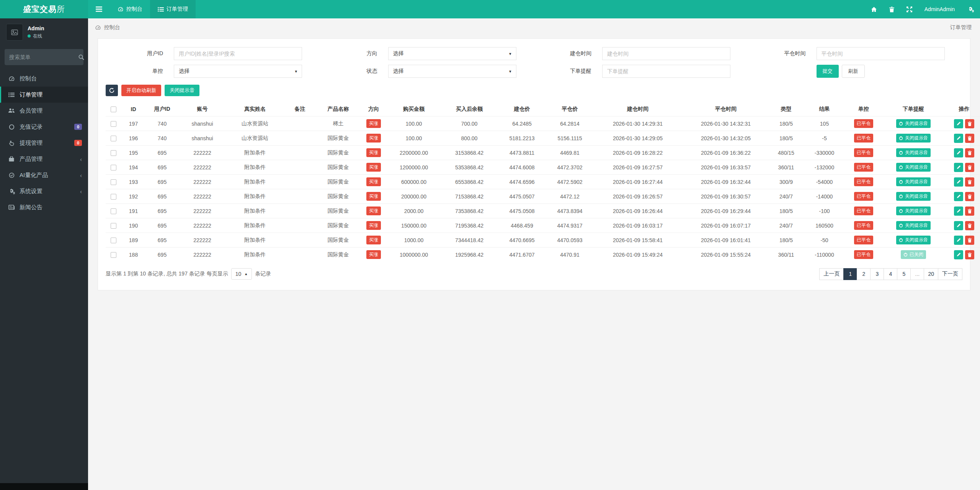 The height and width of the screenshot is (490, 980). What do you see at coordinates (374, 110) in the screenshot?
I see `column-header: 方向` at bounding box center [374, 110].